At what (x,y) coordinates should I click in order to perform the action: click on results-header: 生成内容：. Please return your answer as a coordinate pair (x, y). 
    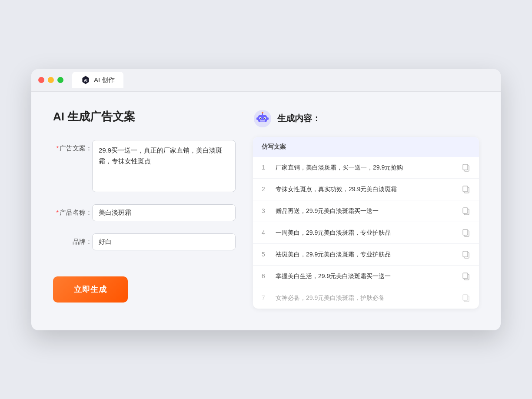
    Looking at the image, I should click on (366, 119).